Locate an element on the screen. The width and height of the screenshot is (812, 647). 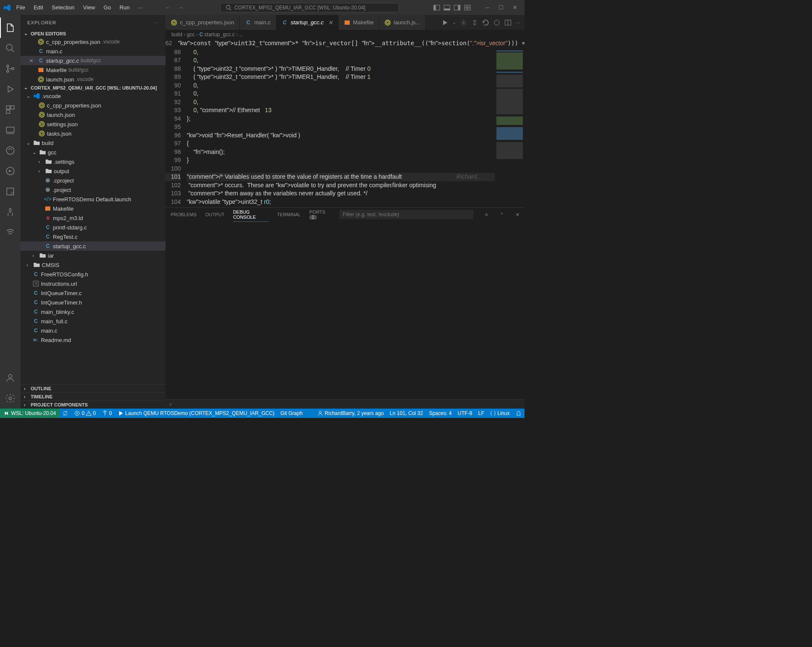
editor-tab: c_cpp_properties.json is located at coordinates (203, 22).